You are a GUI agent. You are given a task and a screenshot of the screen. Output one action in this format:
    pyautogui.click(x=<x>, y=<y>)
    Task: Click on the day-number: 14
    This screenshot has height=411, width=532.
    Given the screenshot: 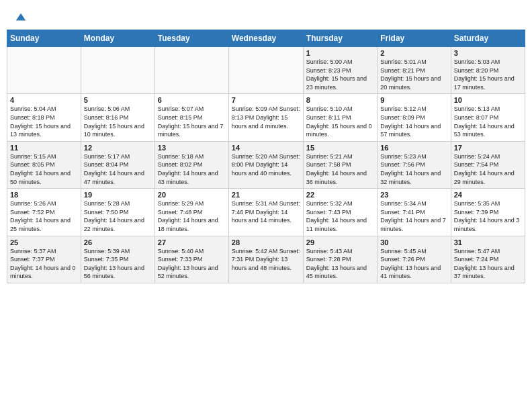 What is the action you would take?
    pyautogui.click(x=266, y=148)
    